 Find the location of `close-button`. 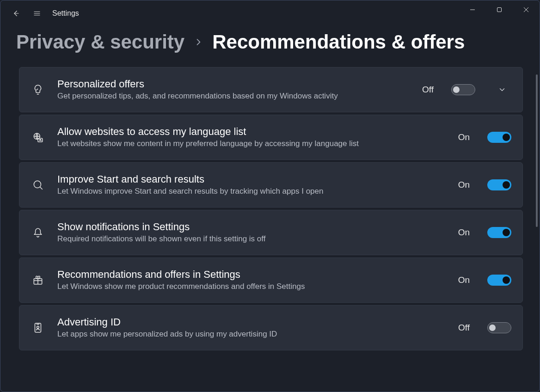

close-button is located at coordinates (526, 10).